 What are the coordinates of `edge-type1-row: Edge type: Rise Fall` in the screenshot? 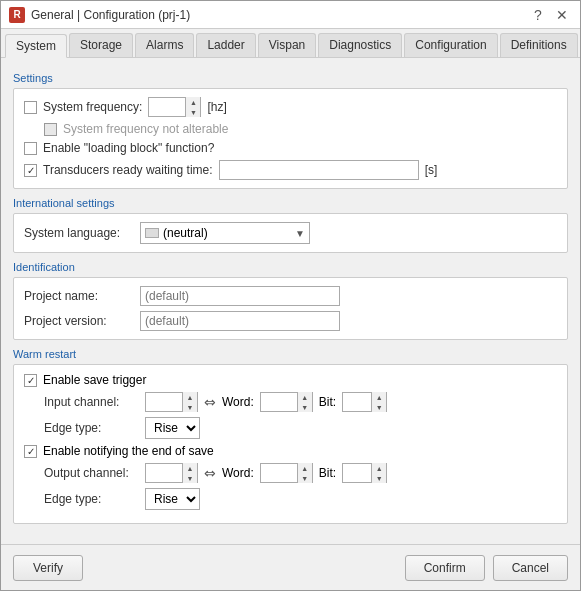 It's located at (300, 428).